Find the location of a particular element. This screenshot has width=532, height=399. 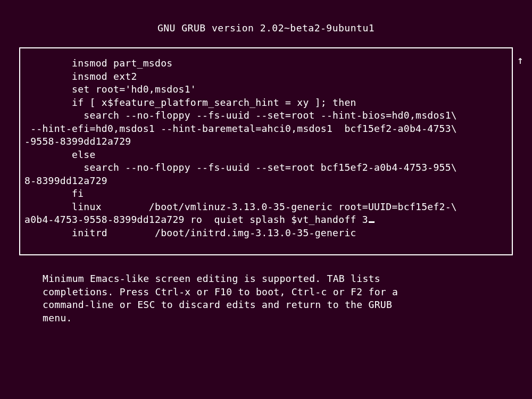

grub-title: GNU GRUB version 2.02~beta2-9ubuntu1 is located at coordinates (266, 28).